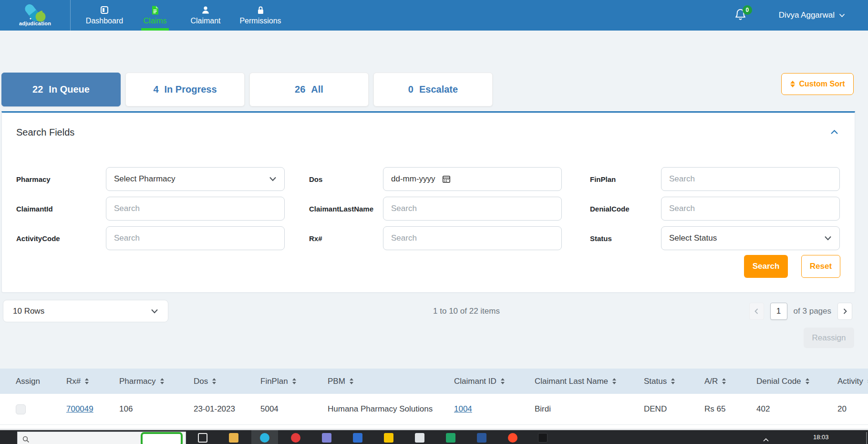  What do you see at coordinates (751, 238) in the screenshot?
I see `status-select: Select Status` at bounding box center [751, 238].